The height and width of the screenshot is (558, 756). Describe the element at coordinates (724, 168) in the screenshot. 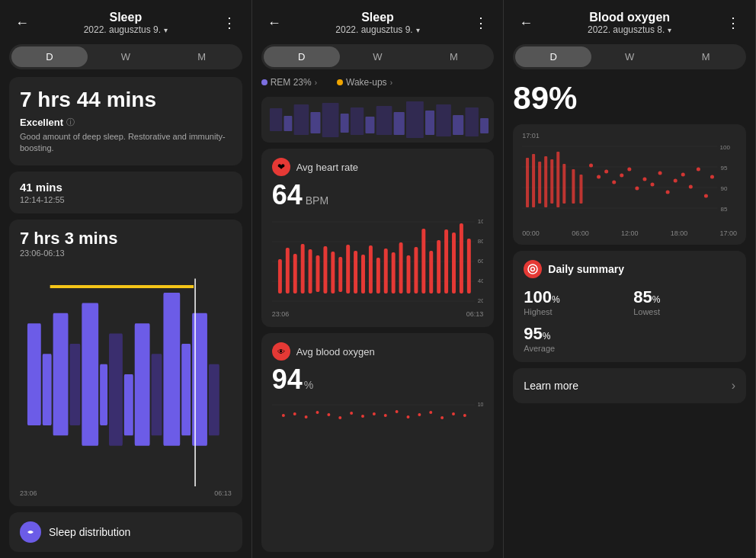

I see `svg-text: 95` at that location.